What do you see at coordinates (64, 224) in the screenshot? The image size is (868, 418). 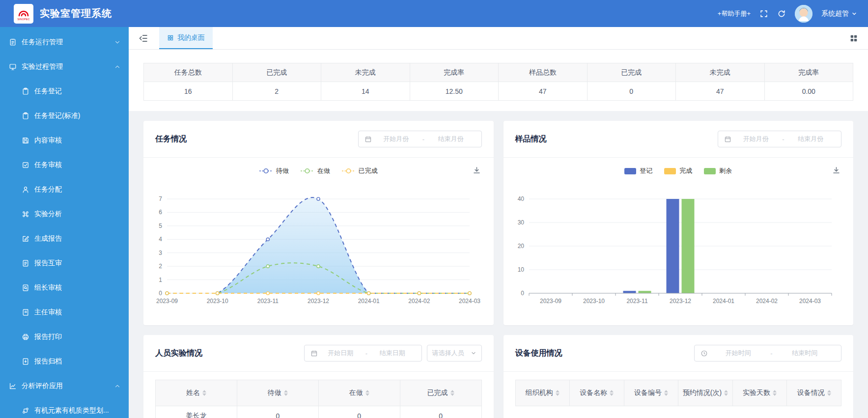 I see `sidebar-menu: 任务运行管理实验过程管理任务登记任务登记(标准)内容审核任务审核任务分配实验分析…` at bounding box center [64, 224].